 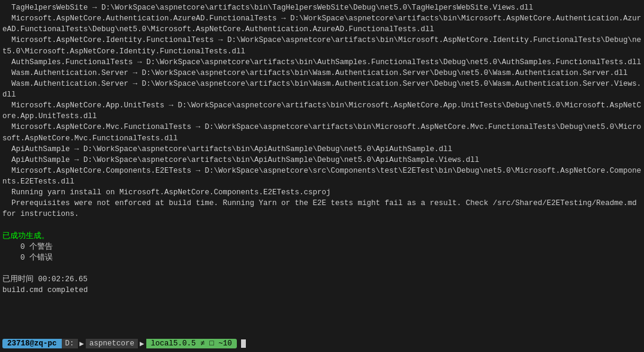 What do you see at coordinates (243, 344) in the screenshot?
I see `cursor` at bounding box center [243, 344].